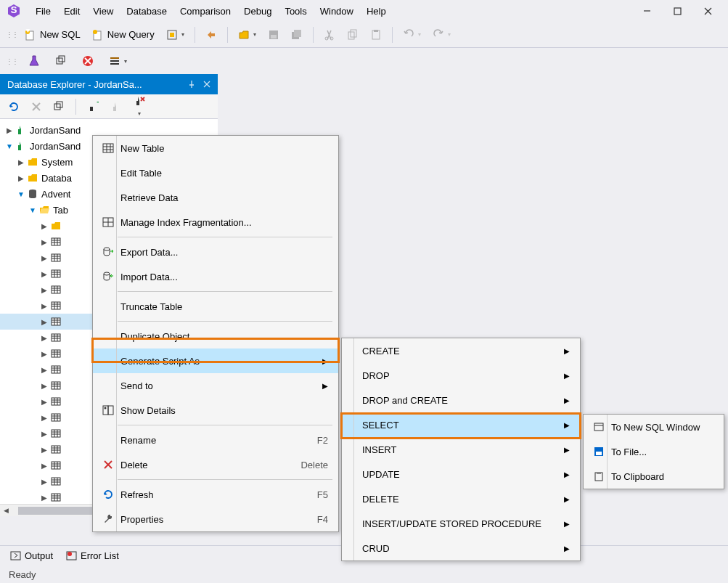  What do you see at coordinates (647, 11) in the screenshot?
I see `minimize-button` at bounding box center [647, 11].